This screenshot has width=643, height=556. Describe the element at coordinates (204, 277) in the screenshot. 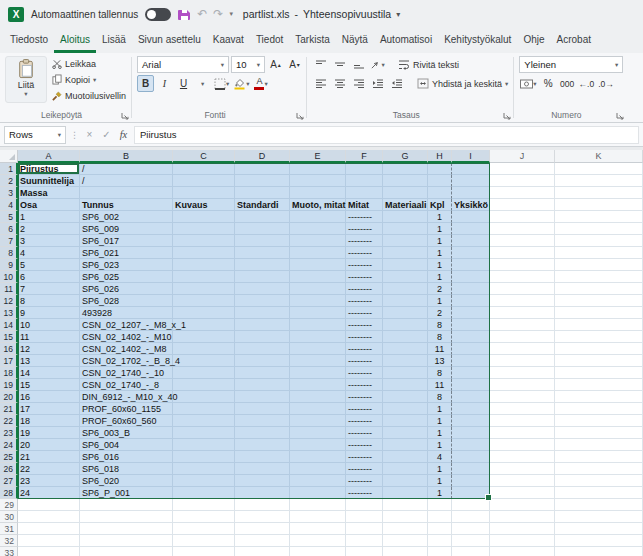

I see `cell-C10` at that location.